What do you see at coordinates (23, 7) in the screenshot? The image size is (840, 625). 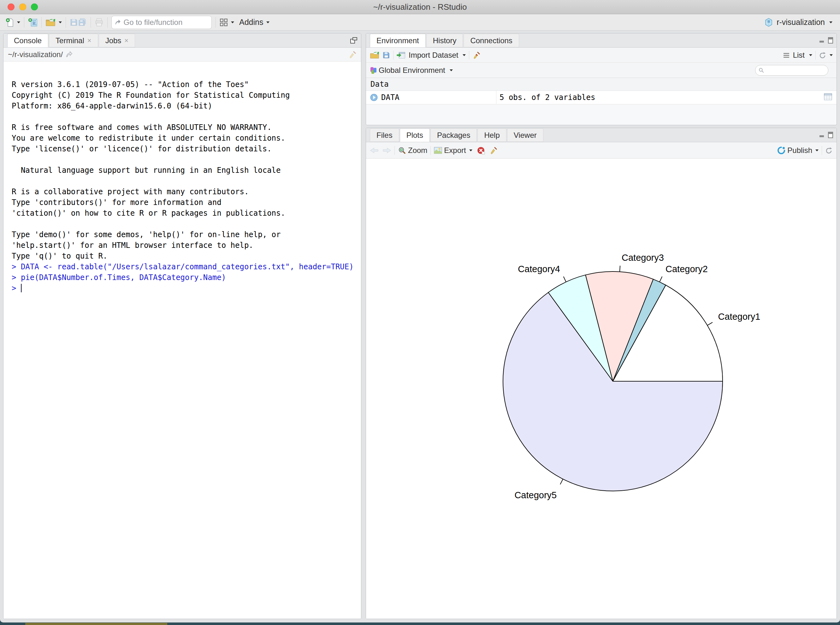 I see `minimize-window-button` at bounding box center [23, 7].